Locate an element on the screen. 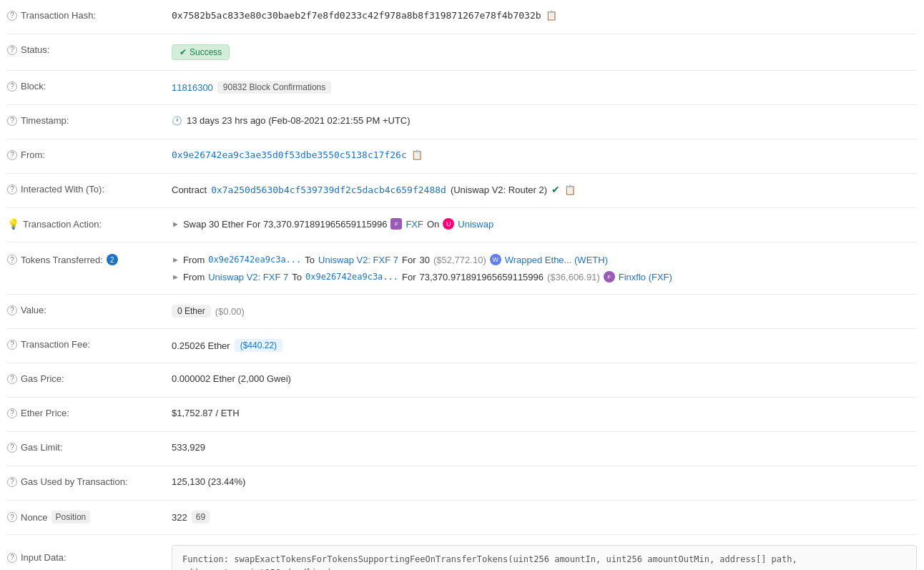 This screenshot has width=924, height=570. status-help-icon: ? is located at coordinates (12, 50).